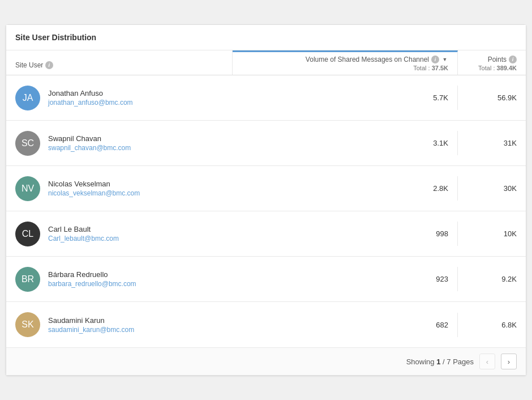  I want to click on user-cell: SC Swapnil Chavan swapnil_chavan@bmc.com, so click(119, 143).